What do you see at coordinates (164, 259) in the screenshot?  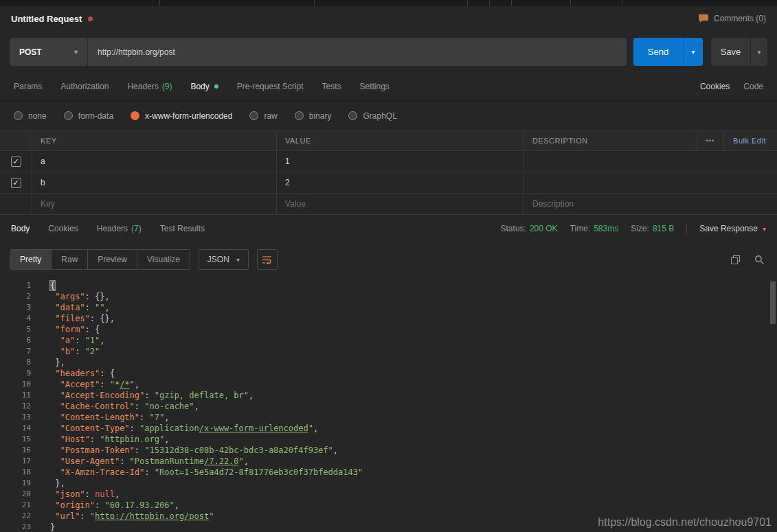 I see `view-mode-visualize: Visualize` at bounding box center [164, 259].